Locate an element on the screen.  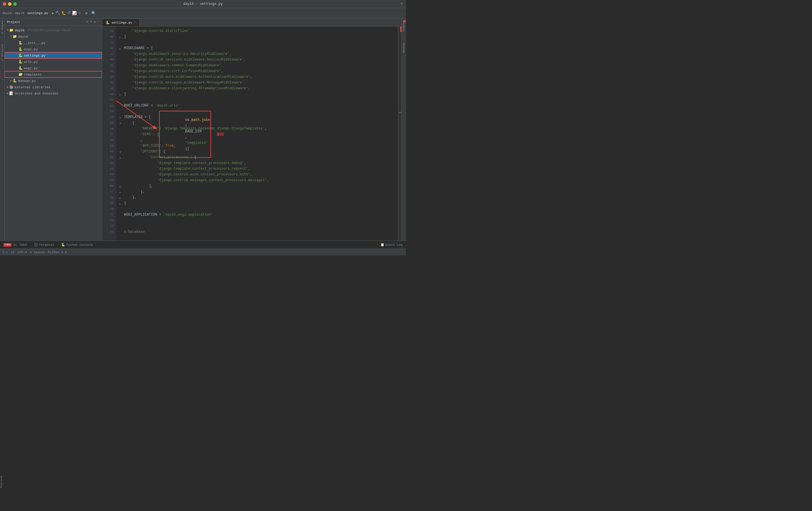
stop-button: ⏹ is located at coordinates (80, 13).